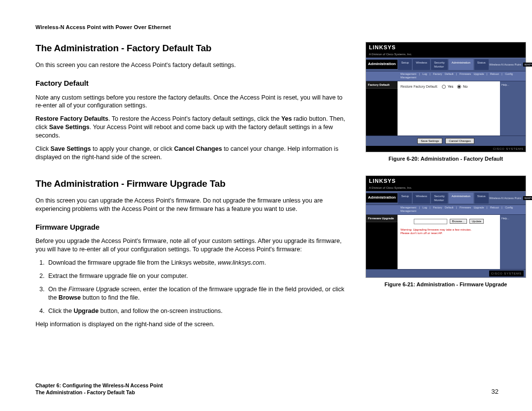 This screenshot has width=532, height=411. I want to click on cancel-changes-button: Cancel Changes, so click(460, 141).